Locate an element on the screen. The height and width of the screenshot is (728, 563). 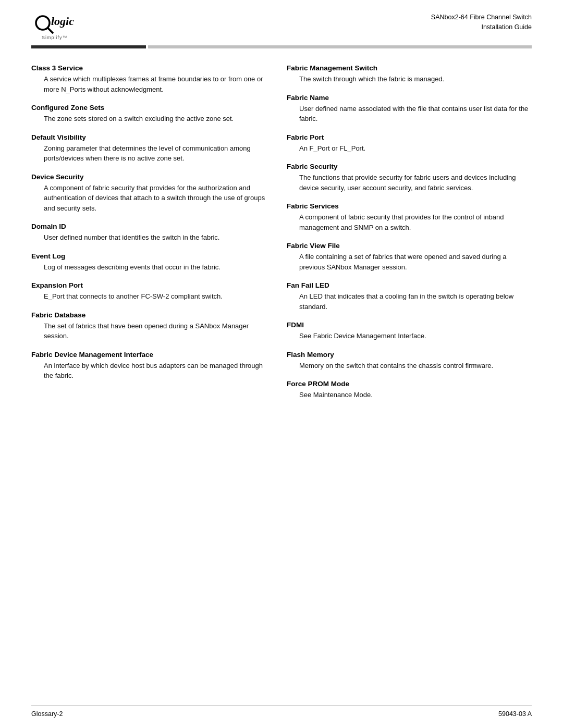
left-term-2: Default Visibility is located at coordinates (149, 138).